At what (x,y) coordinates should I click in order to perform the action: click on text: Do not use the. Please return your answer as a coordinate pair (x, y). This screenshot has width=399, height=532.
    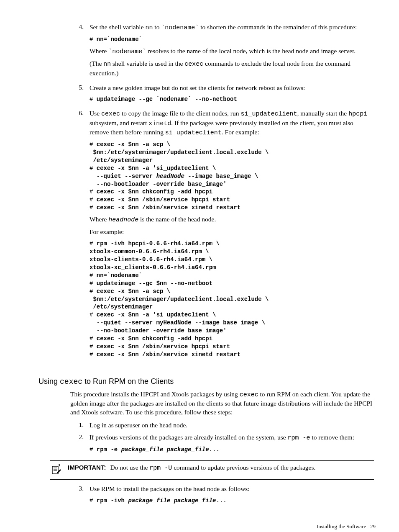
    Looking at the image, I should click on (130, 467).